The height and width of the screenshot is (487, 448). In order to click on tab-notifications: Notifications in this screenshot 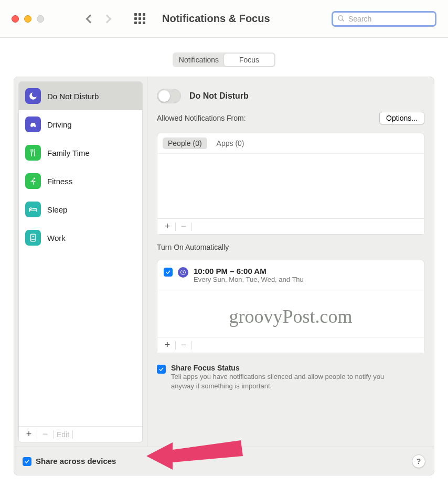, I will do `click(199, 60)`.